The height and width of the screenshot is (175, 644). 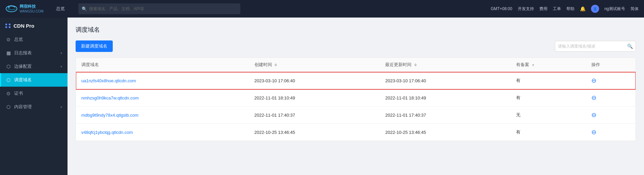 What do you see at coordinates (356, 81) in the screenshot?
I see `table-row: ua1nzfs40x8hoe.qtlcdn.com2023-03-10 17:0…` at bounding box center [356, 81].